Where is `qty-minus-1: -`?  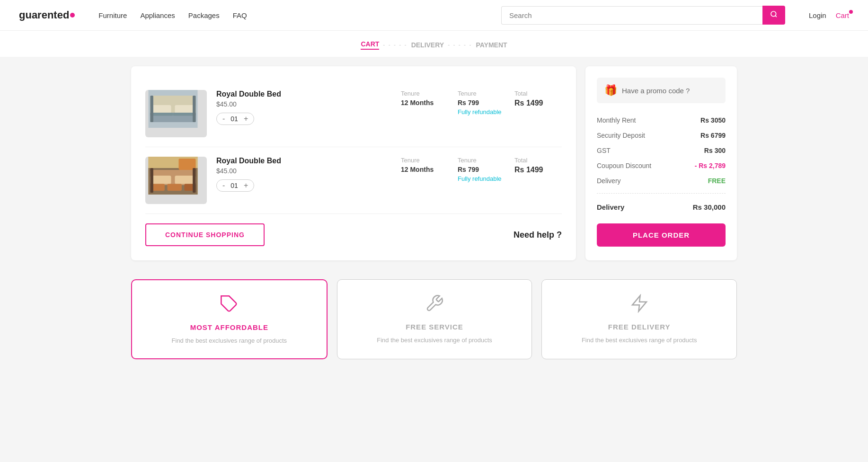 qty-minus-1: - is located at coordinates (223, 119).